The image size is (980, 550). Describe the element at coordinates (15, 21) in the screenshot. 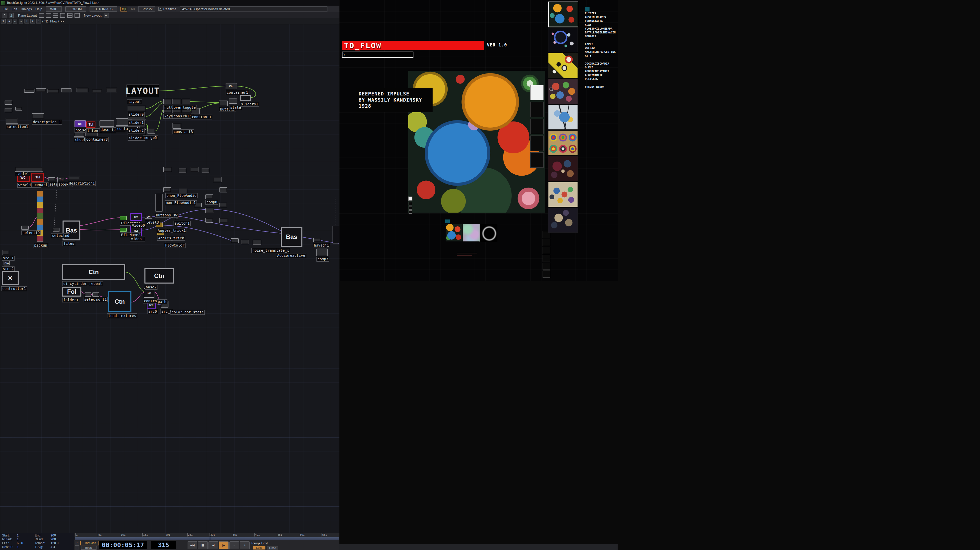

I see `back-icon: ←` at that location.